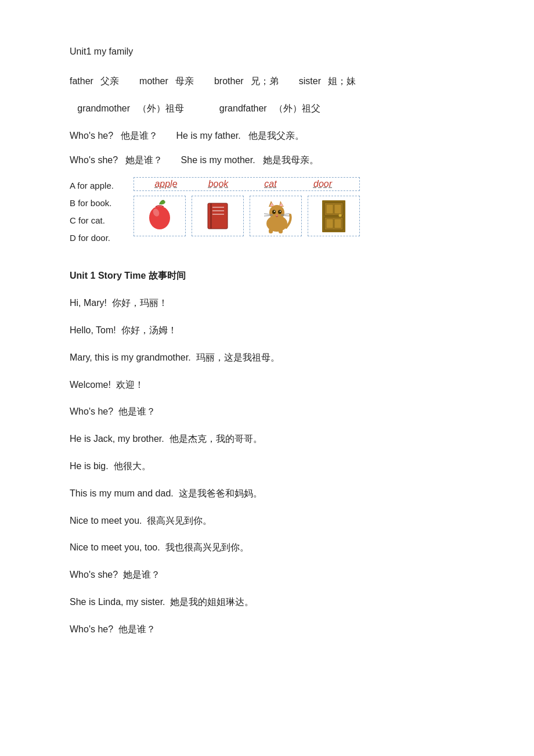  What do you see at coordinates (273, 521) in the screenshot?
I see `story-line-9: Nice to meet you. 很高兴见到你。` at bounding box center [273, 521].